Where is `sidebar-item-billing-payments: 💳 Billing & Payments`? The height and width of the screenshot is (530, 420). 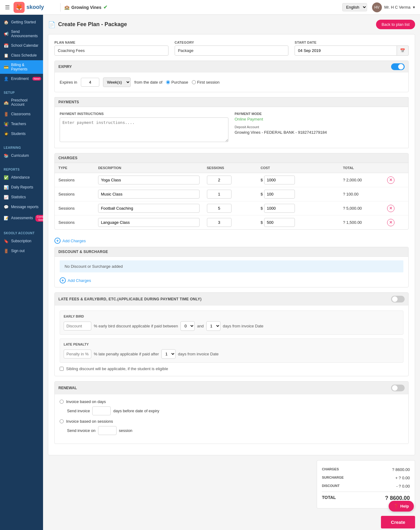 sidebar-item-billing-payments: 💳 Billing & Payments is located at coordinates (22, 67).